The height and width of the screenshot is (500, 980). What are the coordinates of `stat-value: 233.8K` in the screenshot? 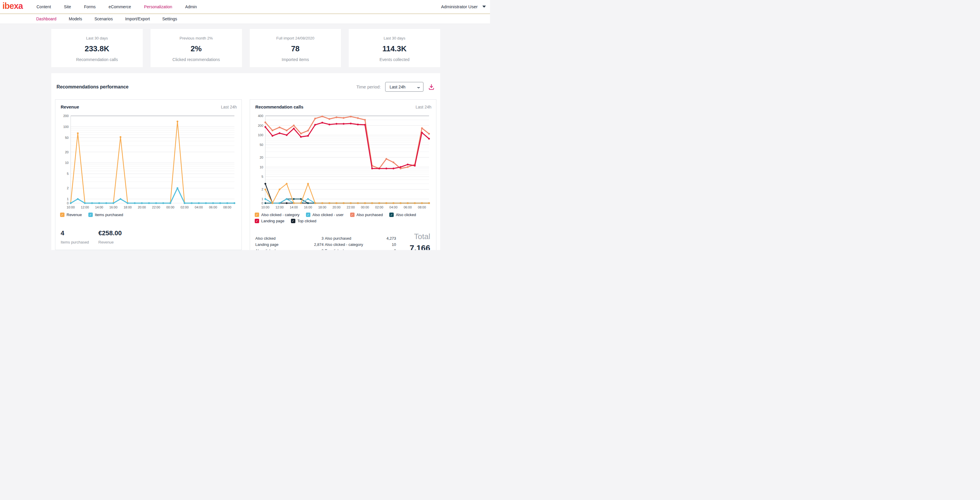 It's located at (97, 49).